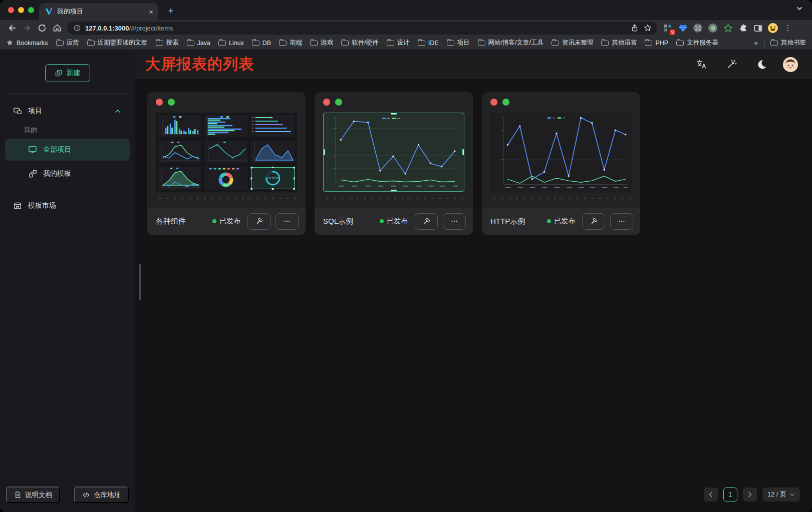  I want to click on forward-button, so click(27, 28).